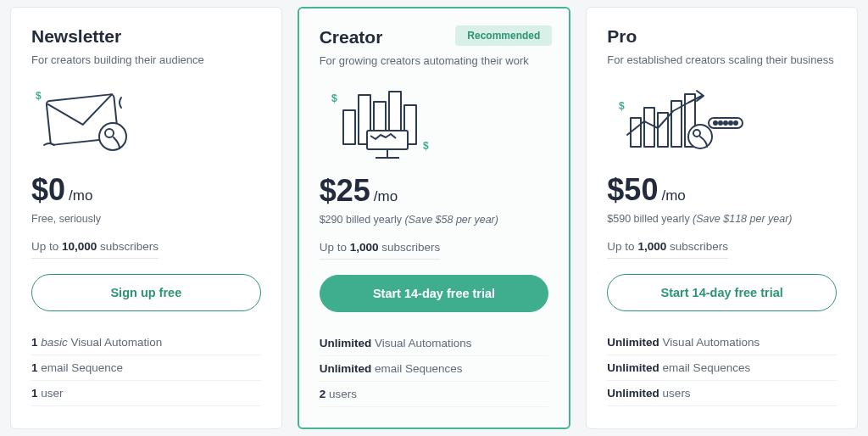 Image resolution: width=868 pixels, height=436 pixels. Describe the element at coordinates (434, 191) in the screenshot. I see `price-row: $25 /mo` at that location.